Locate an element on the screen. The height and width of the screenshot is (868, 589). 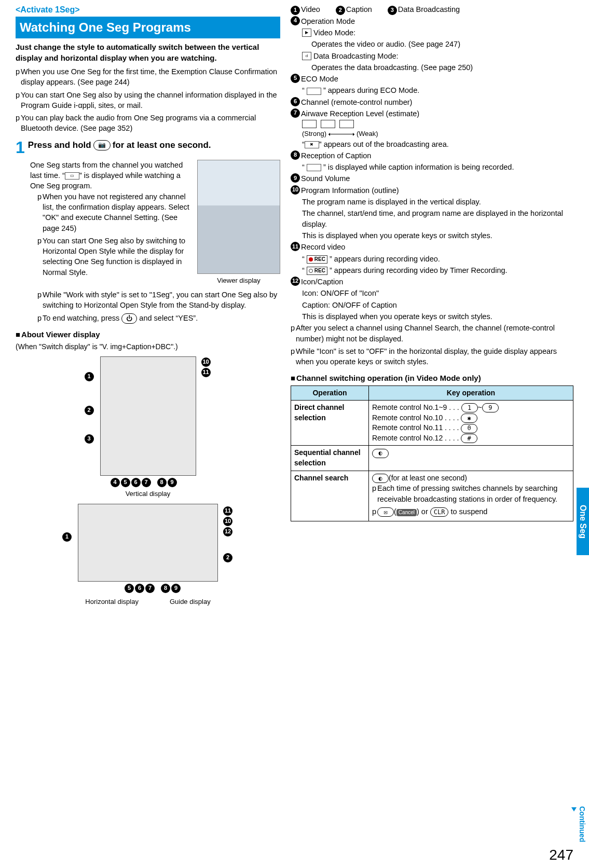
def-quoted-icon-line: “ ” is displayed while caption informati… is located at coordinates (438, 167).